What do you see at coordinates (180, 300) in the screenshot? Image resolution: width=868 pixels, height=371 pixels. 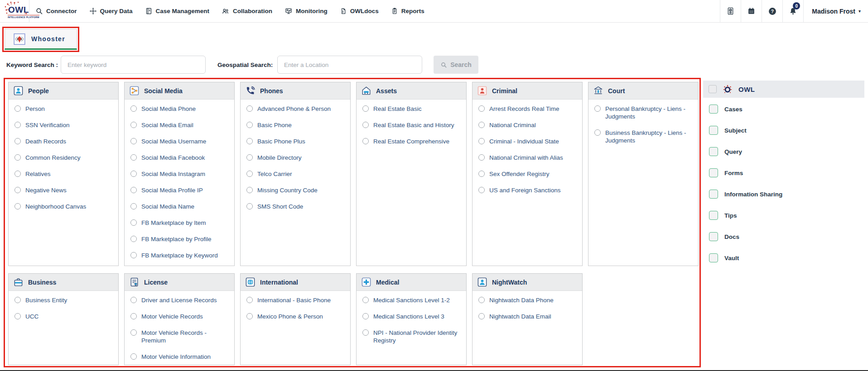 I see `option-driver-and-license-records: Driver and License Records` at bounding box center [180, 300].